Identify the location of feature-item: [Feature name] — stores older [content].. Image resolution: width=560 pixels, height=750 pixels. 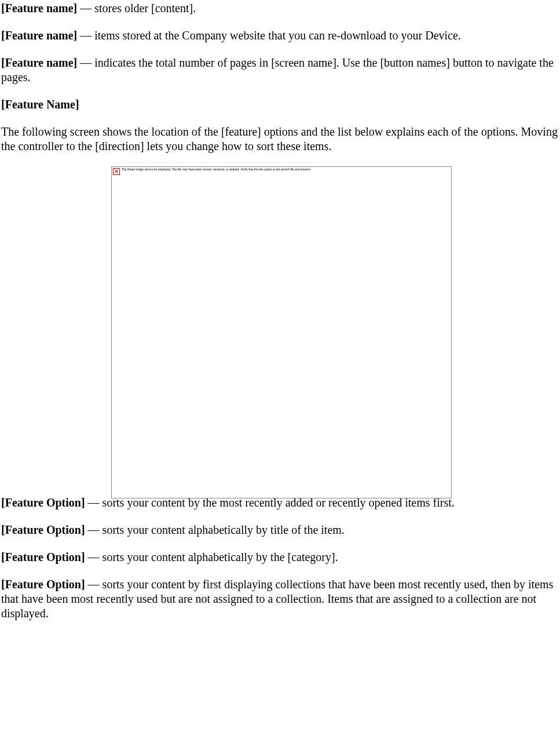
(280, 8).